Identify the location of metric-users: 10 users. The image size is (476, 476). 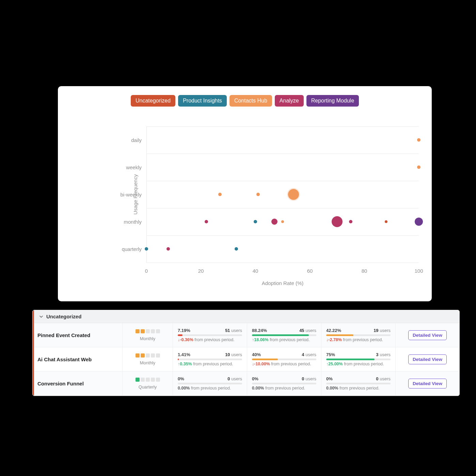
(234, 355).